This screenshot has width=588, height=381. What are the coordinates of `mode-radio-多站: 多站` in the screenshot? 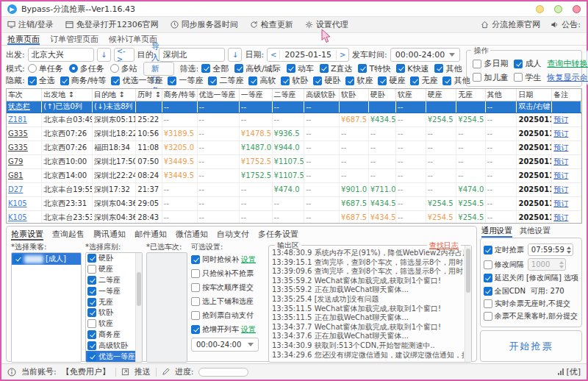 It's located at (123, 69).